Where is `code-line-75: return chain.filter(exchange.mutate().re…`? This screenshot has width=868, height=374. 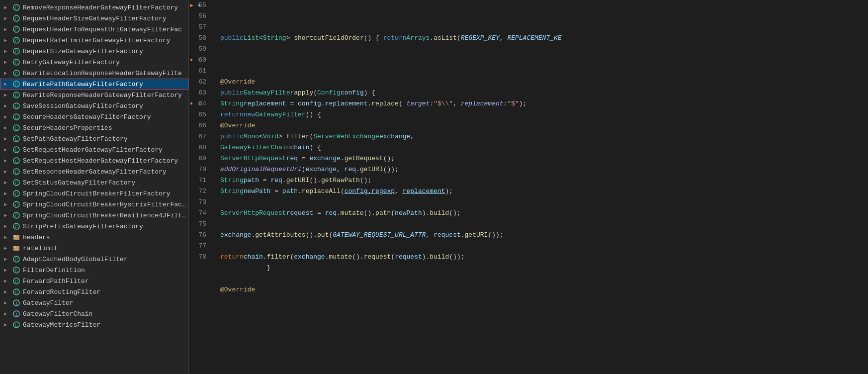 code-line-75: return chain.filter(exchange.mutate().re… is located at coordinates (544, 257).